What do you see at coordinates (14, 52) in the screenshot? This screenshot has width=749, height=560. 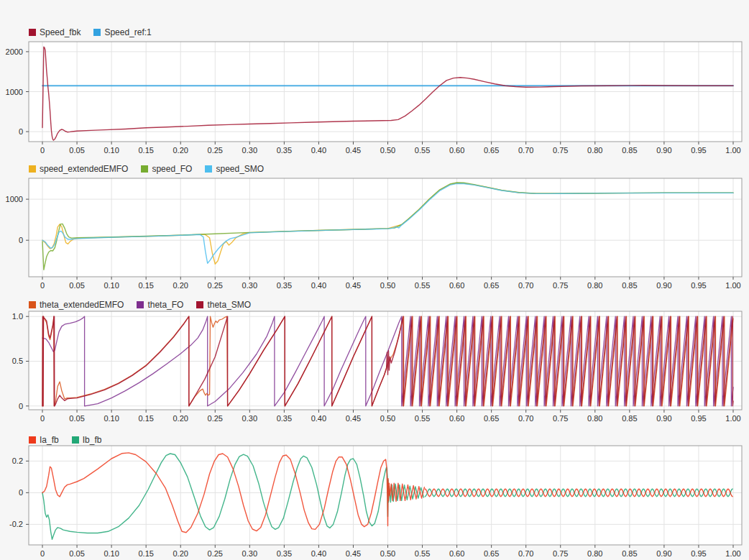 I see `y-tick-label: 2000` at bounding box center [14, 52].